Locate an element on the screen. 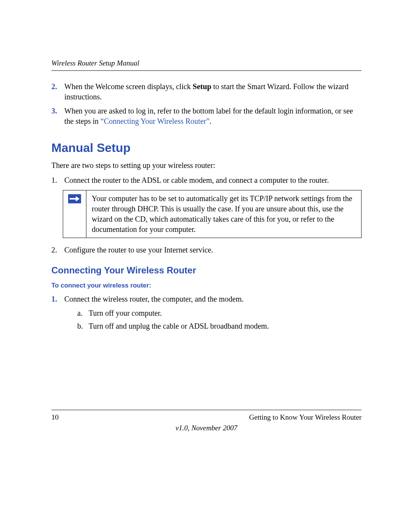 The width and height of the screenshot is (411, 532). heading-manual-setup: Manual Setup is located at coordinates (206, 148).